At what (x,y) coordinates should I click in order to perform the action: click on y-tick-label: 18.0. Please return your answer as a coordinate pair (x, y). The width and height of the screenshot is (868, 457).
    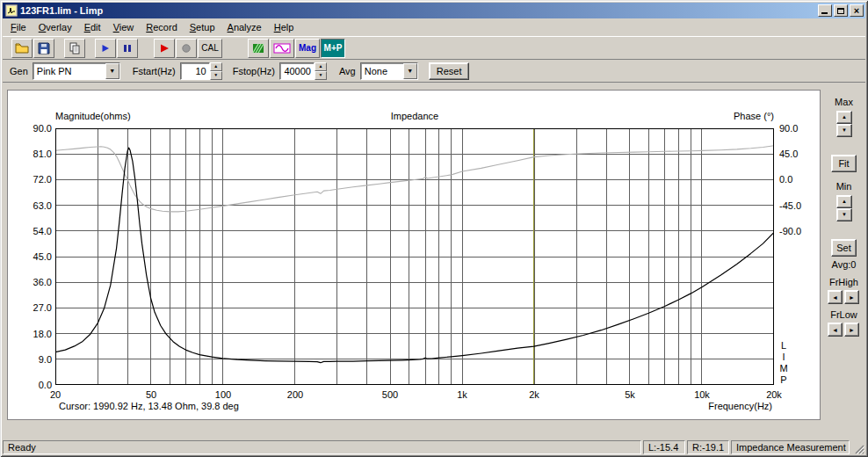
    Looking at the image, I should click on (30, 334).